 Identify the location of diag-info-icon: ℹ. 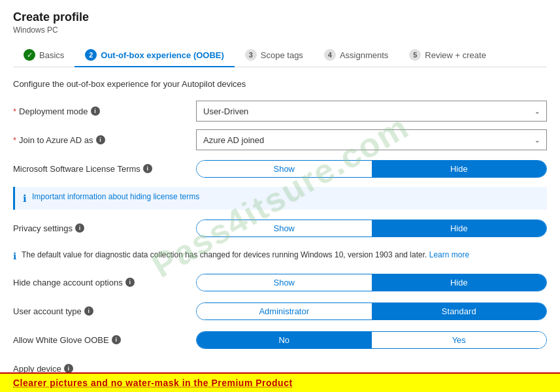
(14, 256).